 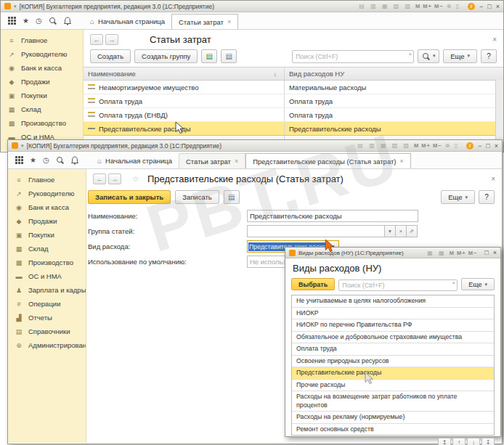 What do you see at coordinates (393, 350) in the screenshot?
I see `list-item: Оплата труда` at bounding box center [393, 350].